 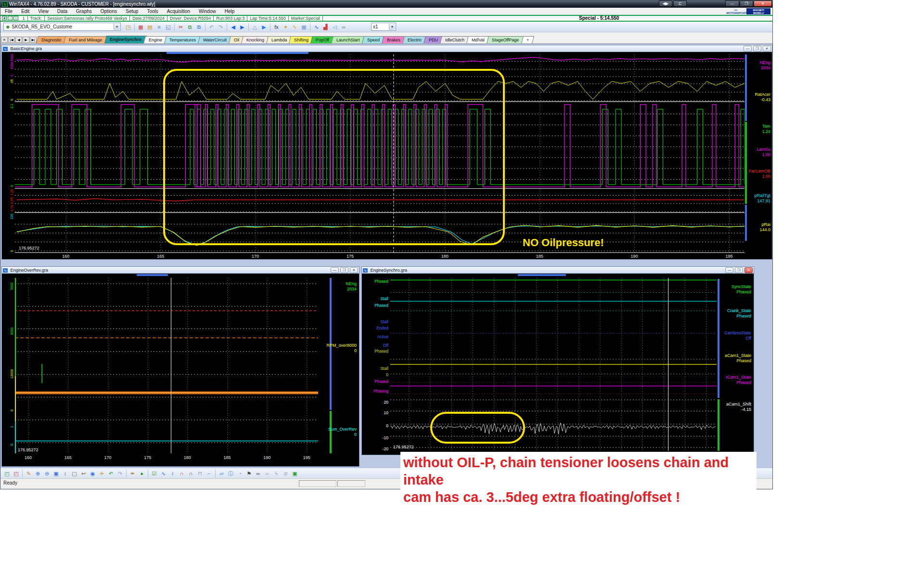 What do you see at coordinates (128, 27) in the screenshot?
I see `open-workbook-icon: ◳` at bounding box center [128, 27].